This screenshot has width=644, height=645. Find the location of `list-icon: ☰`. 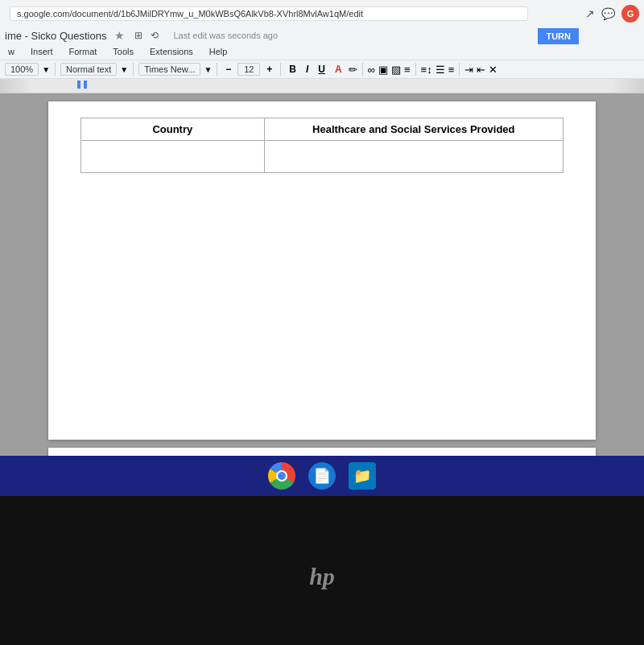

list-icon: ☰ is located at coordinates (440, 69).